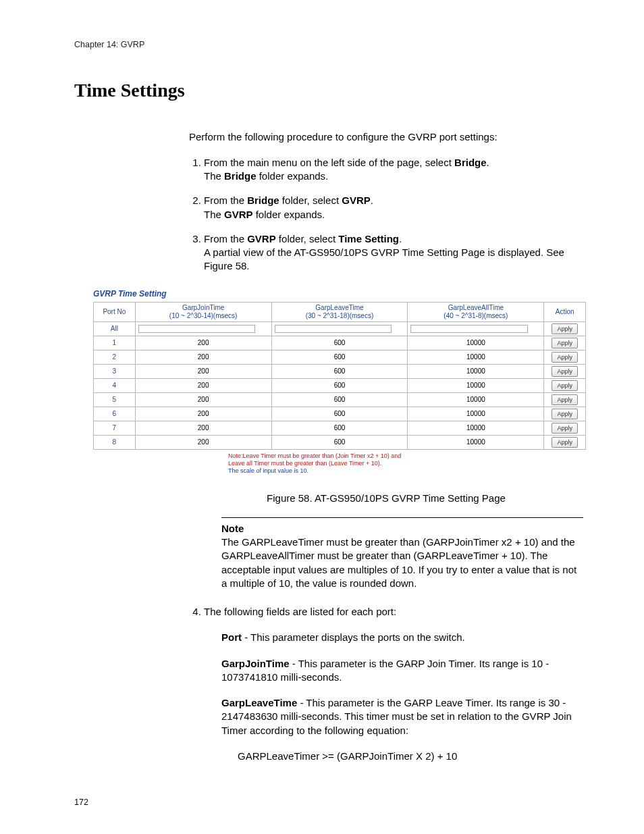  Describe the element at coordinates (402, 671) in the screenshot. I see `field-garpjointime: GarpJoinTime - This parameter is the GAR…` at that location.